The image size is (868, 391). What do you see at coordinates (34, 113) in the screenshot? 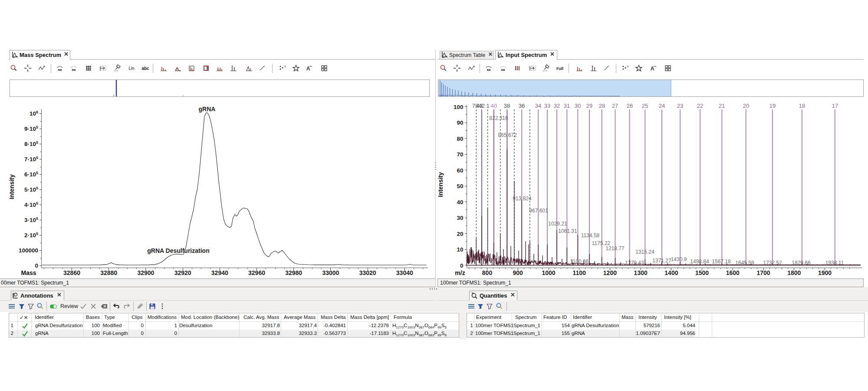
I see `svg-text: 106` at bounding box center [34, 113].